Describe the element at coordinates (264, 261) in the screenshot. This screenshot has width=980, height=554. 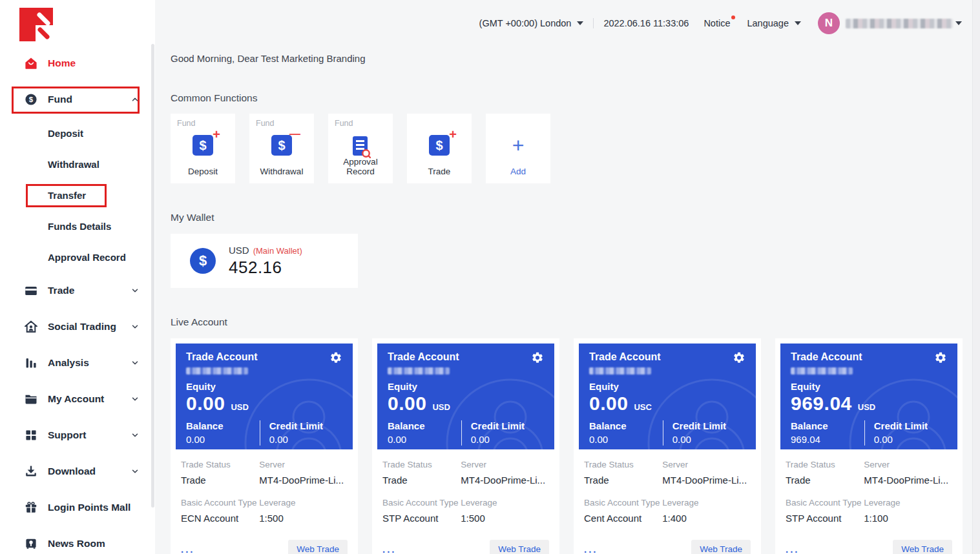
I see `wallet-card: $ USD(Main Wallet) 452.16` at that location.